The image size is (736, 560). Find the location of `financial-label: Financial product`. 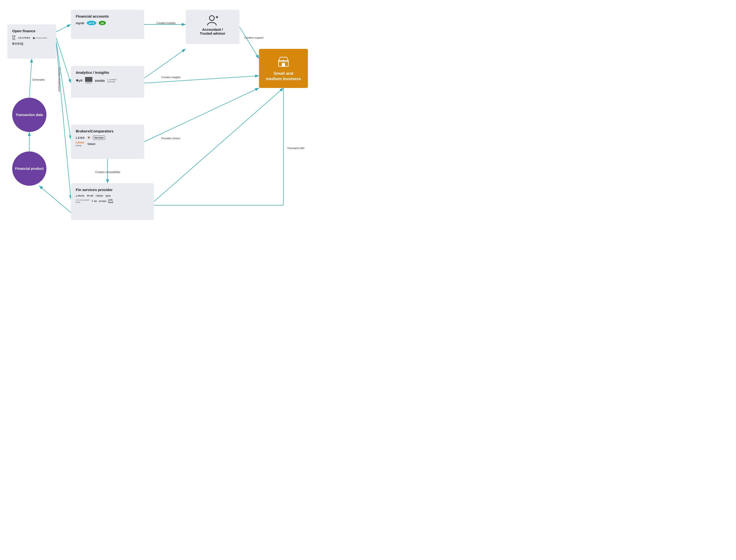

financial-label: Financial product is located at coordinates (29, 169).